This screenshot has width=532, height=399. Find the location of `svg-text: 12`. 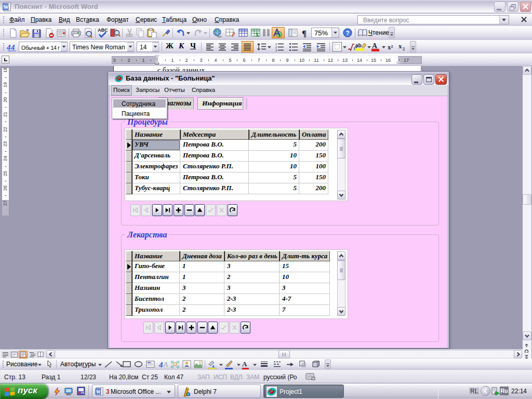

svg-text: 12 is located at coordinates (330, 60).